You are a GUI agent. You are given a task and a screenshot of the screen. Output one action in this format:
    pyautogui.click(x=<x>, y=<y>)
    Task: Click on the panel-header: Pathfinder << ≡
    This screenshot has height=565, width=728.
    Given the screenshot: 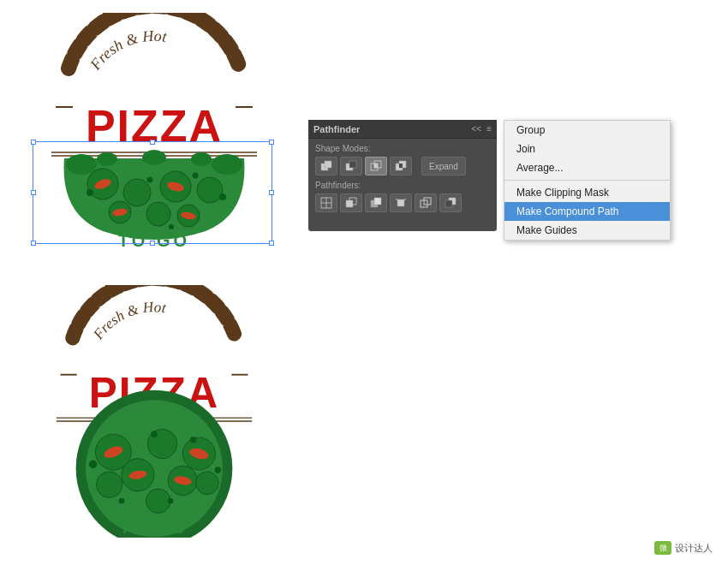 What is the action you would take?
    pyautogui.click(x=403, y=129)
    